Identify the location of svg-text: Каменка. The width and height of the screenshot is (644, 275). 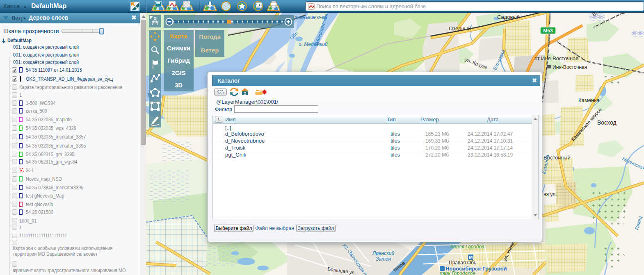
(589, 100).